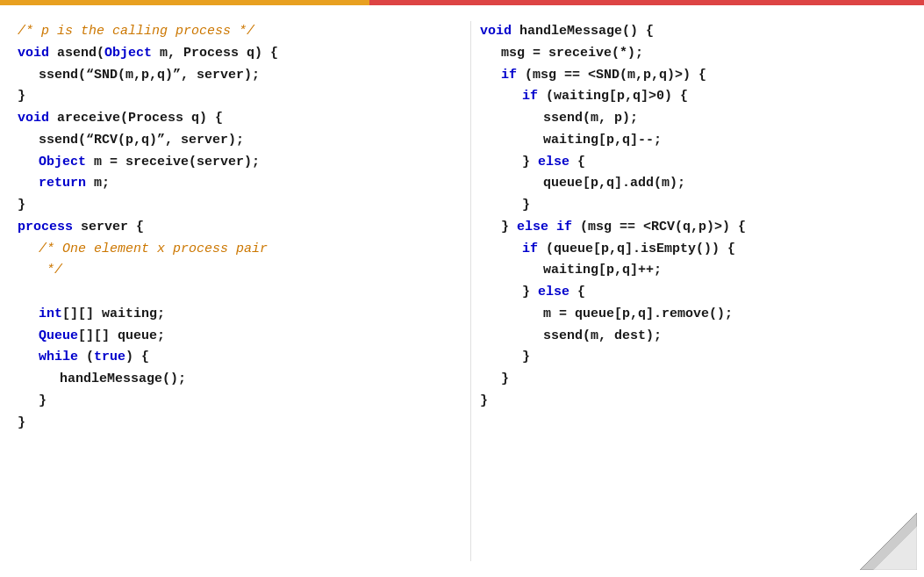  What do you see at coordinates (231, 270) in the screenshot?
I see `code-line: */` at bounding box center [231, 270].